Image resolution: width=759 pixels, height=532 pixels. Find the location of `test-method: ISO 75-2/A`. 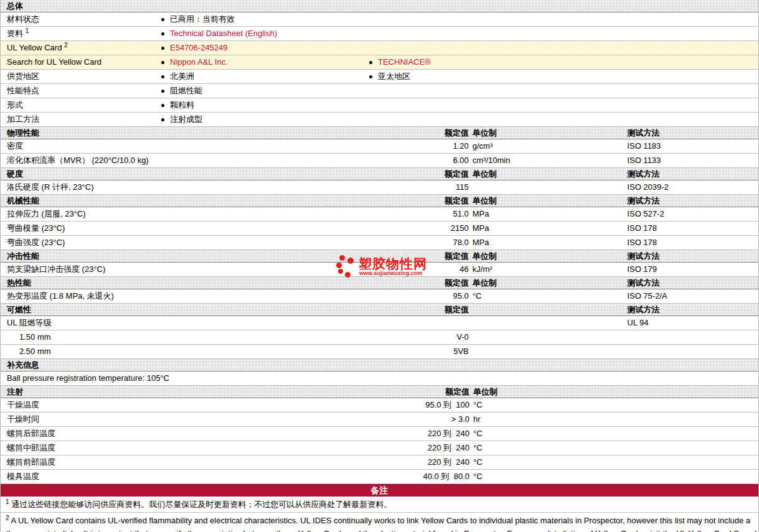

test-method: ISO 75-2/A is located at coordinates (691, 296).